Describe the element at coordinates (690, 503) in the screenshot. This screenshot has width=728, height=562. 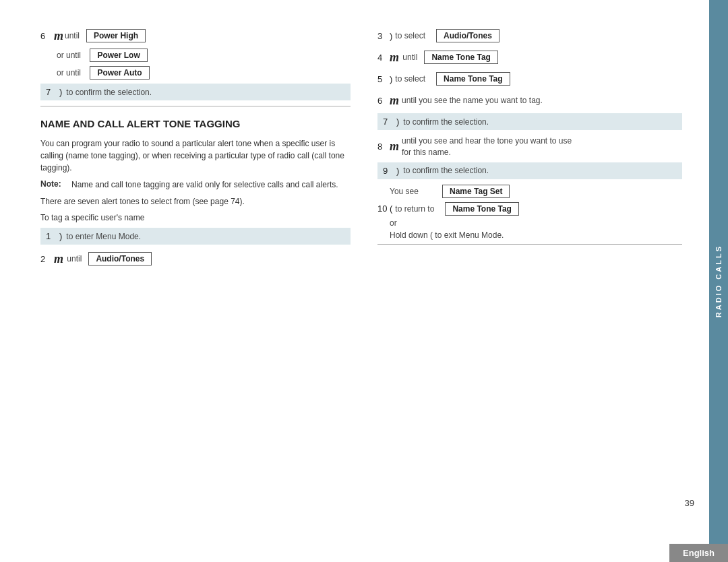
I see `page-number: 39` at that location.